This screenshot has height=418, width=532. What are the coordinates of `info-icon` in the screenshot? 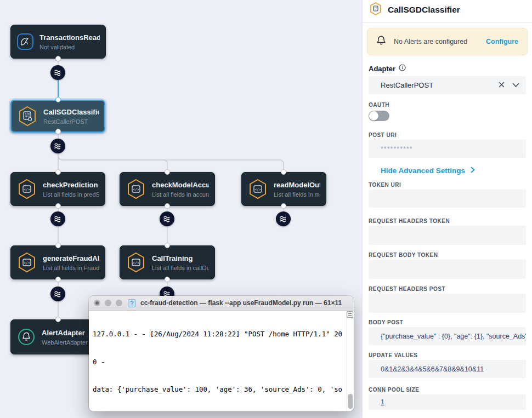 It's located at (403, 68).